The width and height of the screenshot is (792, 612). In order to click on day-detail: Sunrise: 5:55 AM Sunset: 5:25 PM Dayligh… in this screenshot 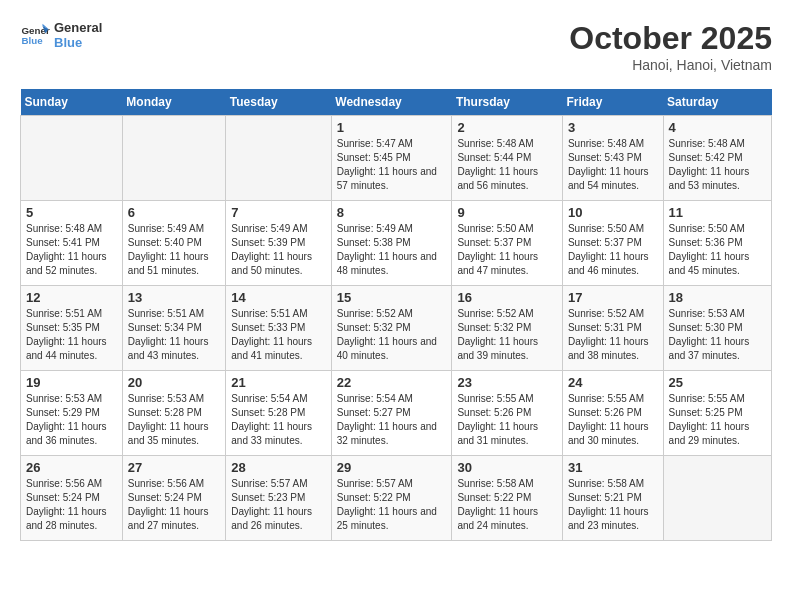, I will do `click(718, 420)`.